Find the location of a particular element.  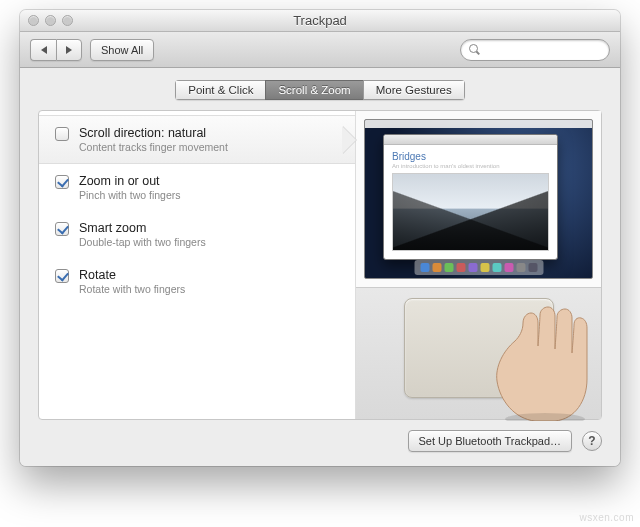

option-subtitle: Double-tap with two fingers is located at coordinates (142, 242).